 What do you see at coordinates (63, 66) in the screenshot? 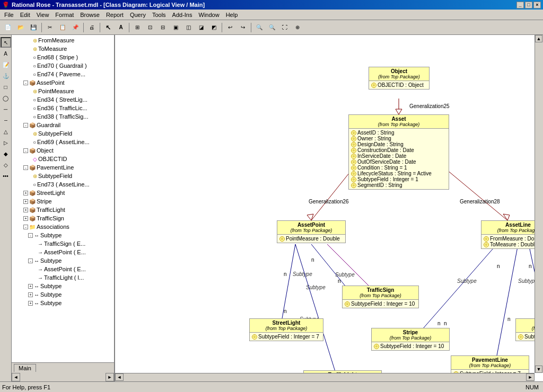
I see `tree-item-end70: ○ End70 ( Guardrail )` at bounding box center [63, 66].